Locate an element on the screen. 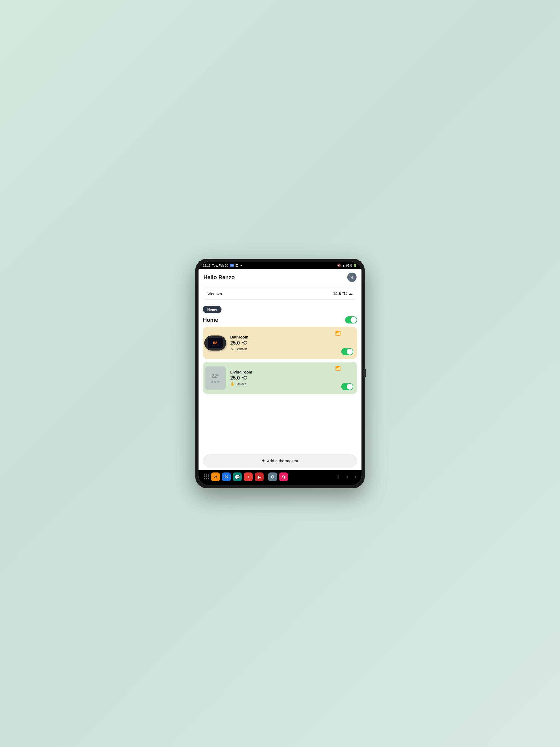  app-drawer-button is located at coordinates (207, 477).